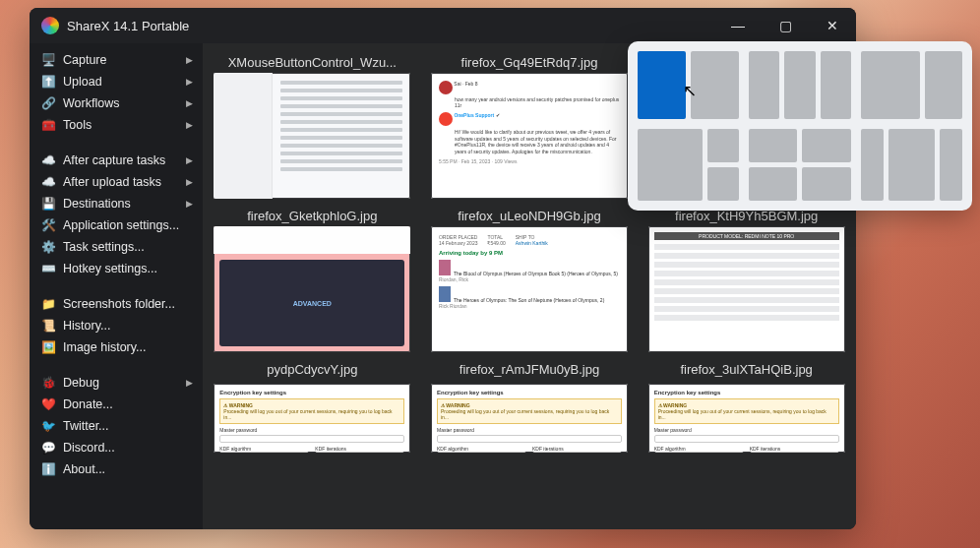 Image resolution: width=980 pixels, height=548 pixels. I want to click on thumbnail-item: XMouseButtonControl_Wzu..., so click(313, 125).